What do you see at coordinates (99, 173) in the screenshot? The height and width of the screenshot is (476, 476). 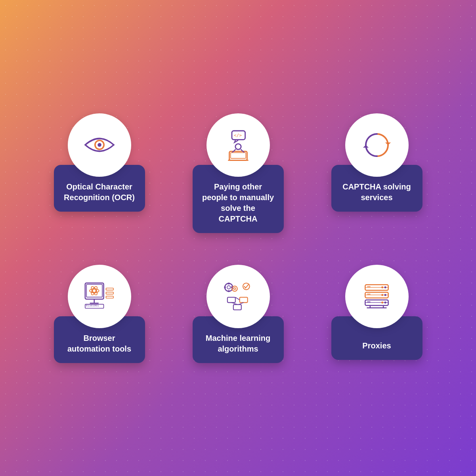 I see `card-ocr: Optical Character Recognition (OCR)` at bounding box center [99, 173].